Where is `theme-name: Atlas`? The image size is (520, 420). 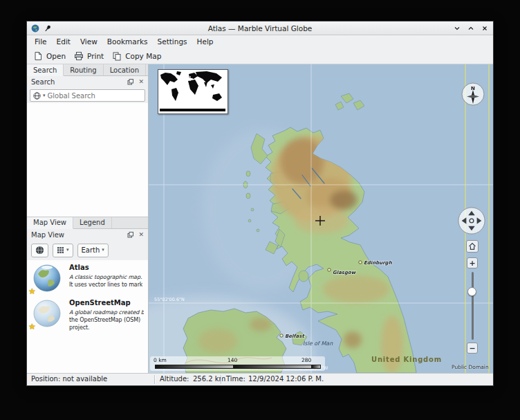
theme-name: Atlas is located at coordinates (106, 267).